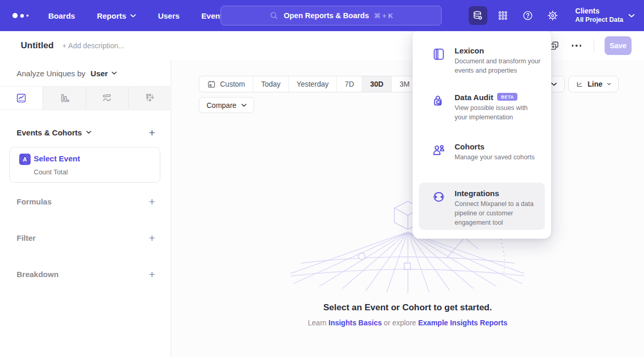 This screenshot has height=357, width=644. Describe the element at coordinates (579, 84) in the screenshot. I see `line-chart-icon` at that location.